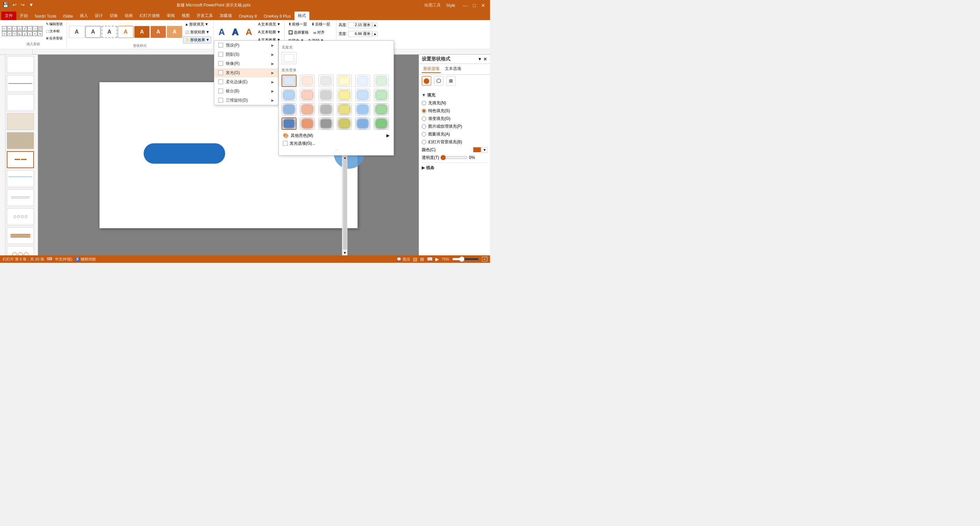 Image resolution: width=980 pixels, height=526 pixels. Describe the element at coordinates (336, 135) in the screenshot. I see `more-colors-btn: 🎨 其他亮色(M) ▶` at that location.